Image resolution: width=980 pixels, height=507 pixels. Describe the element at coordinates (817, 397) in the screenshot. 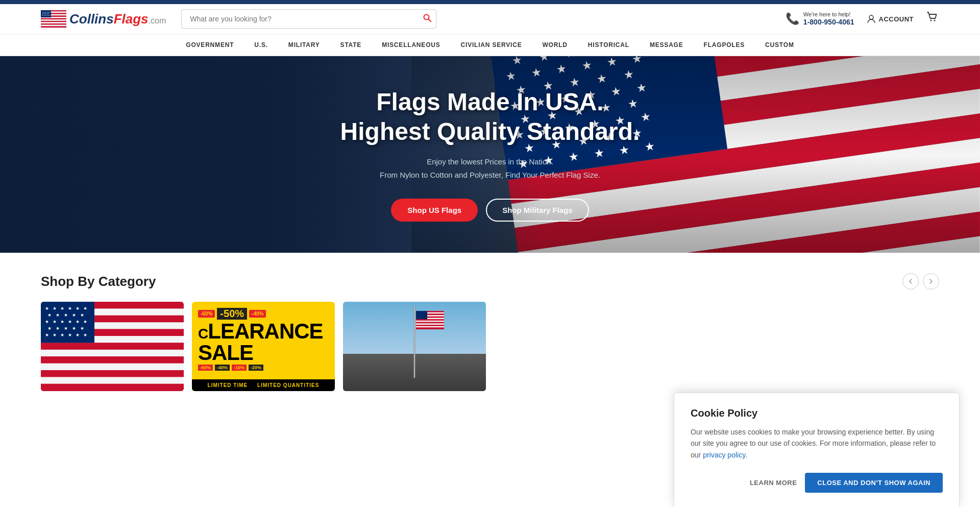

I see `cookie-banner: Cookie Policy Our website uses cookies t…` at that location.